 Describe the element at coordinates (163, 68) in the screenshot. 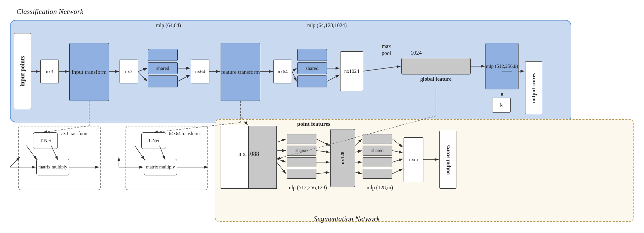

I see `shared1-mid-block: shared` at that location.